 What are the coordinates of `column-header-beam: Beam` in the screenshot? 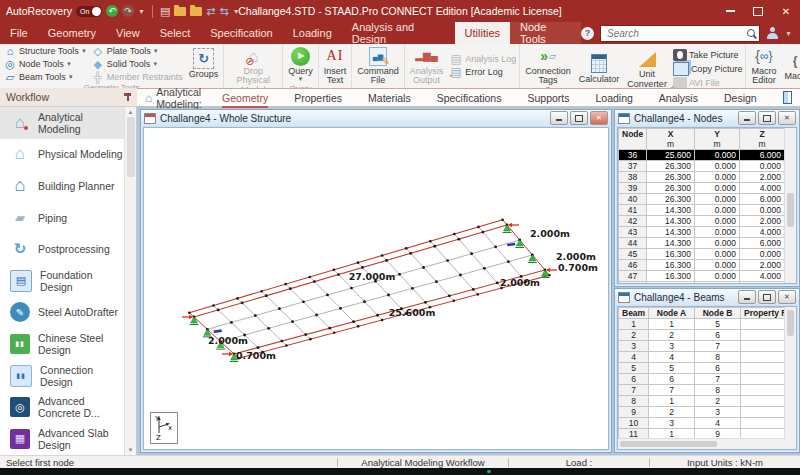 It's located at (634, 314).